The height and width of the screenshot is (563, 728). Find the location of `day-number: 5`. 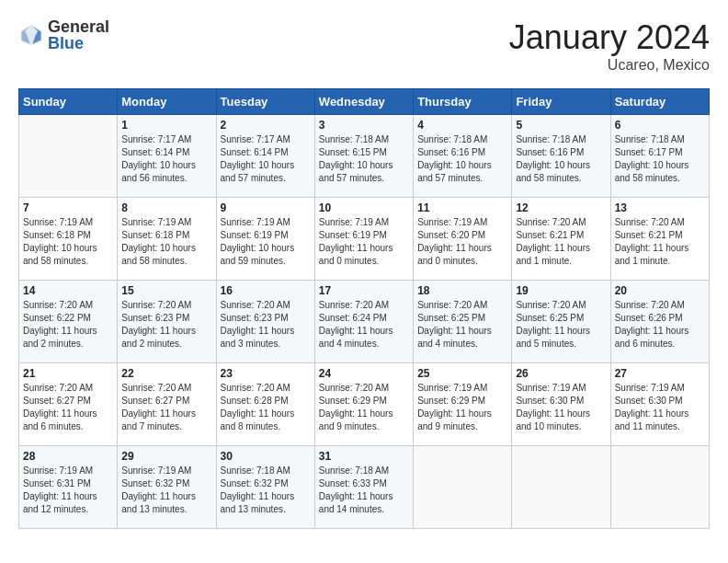

day-number: 5 is located at coordinates (561, 125).